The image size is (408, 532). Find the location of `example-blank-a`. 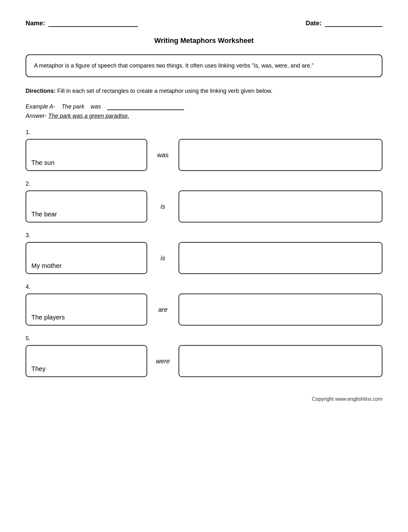

example-blank-a is located at coordinates (146, 107).